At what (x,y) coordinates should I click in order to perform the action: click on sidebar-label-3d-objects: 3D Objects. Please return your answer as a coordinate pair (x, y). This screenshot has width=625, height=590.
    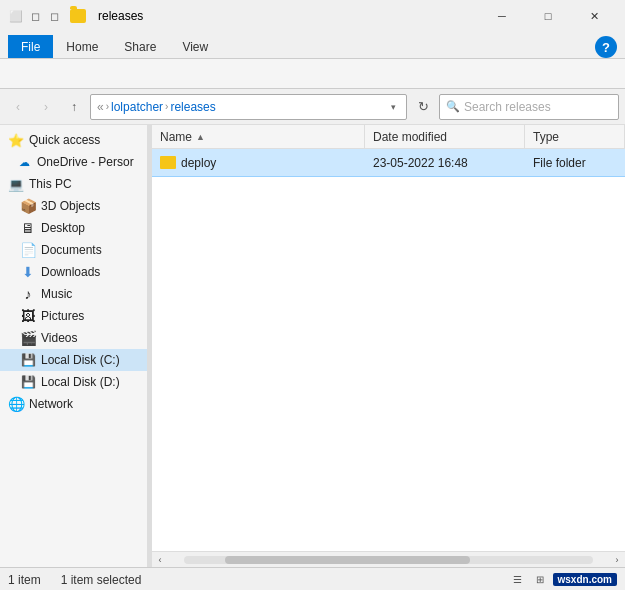
    Looking at the image, I should click on (70, 206).